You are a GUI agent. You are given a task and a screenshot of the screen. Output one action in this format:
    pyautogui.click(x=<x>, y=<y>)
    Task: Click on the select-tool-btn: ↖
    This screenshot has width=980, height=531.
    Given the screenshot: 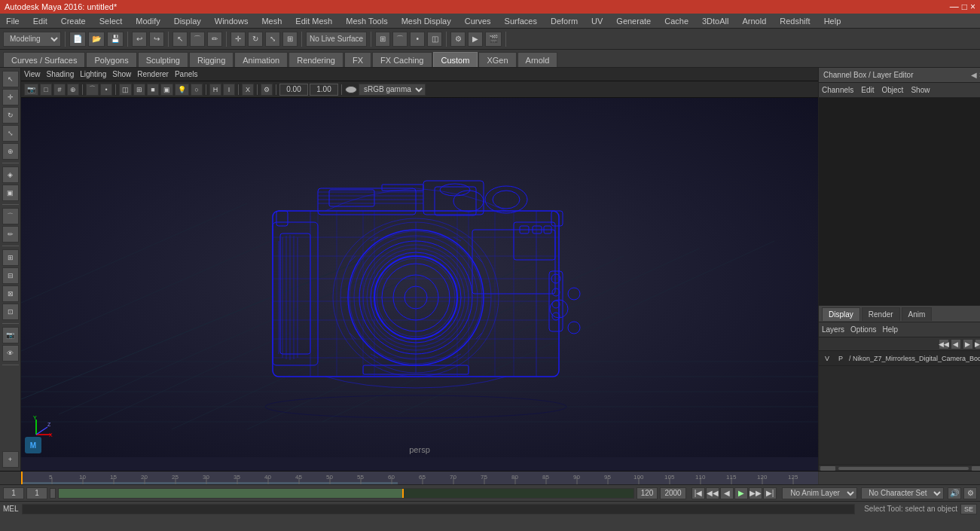 What is the action you would take?
    pyautogui.click(x=180, y=39)
    